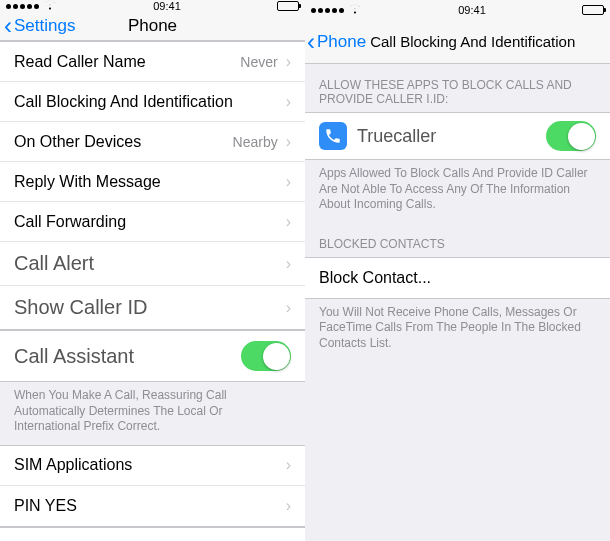 The image size is (610, 541). Describe the element at coordinates (458, 330) in the screenshot. I see `blocked-footer: You Will Not Receive Phone Calls, Messag…` at that location.